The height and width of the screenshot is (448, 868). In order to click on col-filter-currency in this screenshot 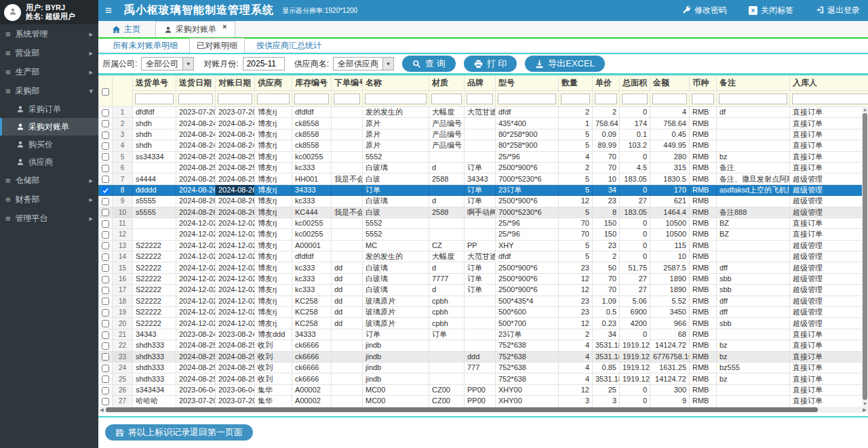, I will do `click(703, 99)`.